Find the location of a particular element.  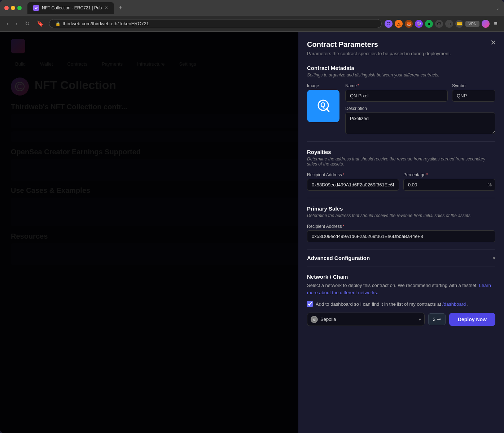

extension-icon-4: ● is located at coordinates (429, 24).